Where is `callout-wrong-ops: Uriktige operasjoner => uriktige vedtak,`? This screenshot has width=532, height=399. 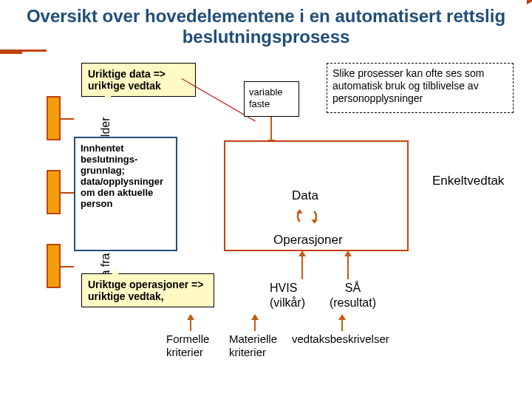
callout-wrong-ops: Uriktige operasjoner => uriktige vedtak, is located at coordinates (148, 290).